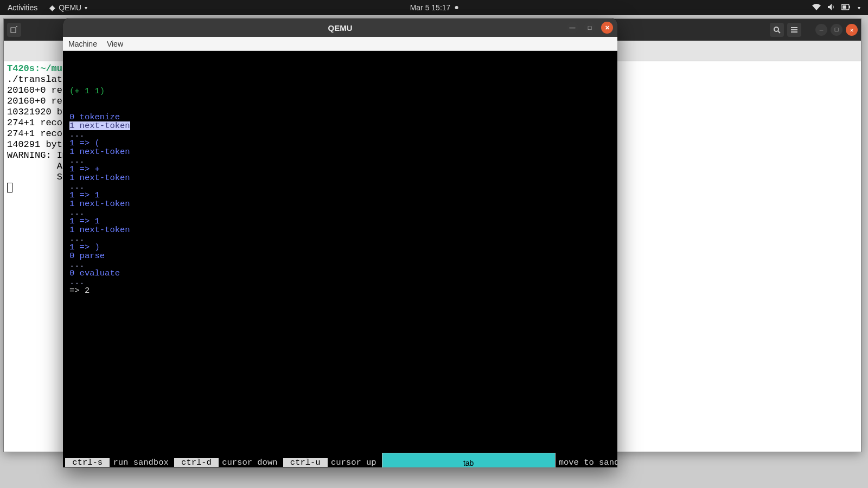 The height and width of the screenshot is (488, 868). Describe the element at coordinates (14, 30) in the screenshot. I see `new-tab-button` at that location.